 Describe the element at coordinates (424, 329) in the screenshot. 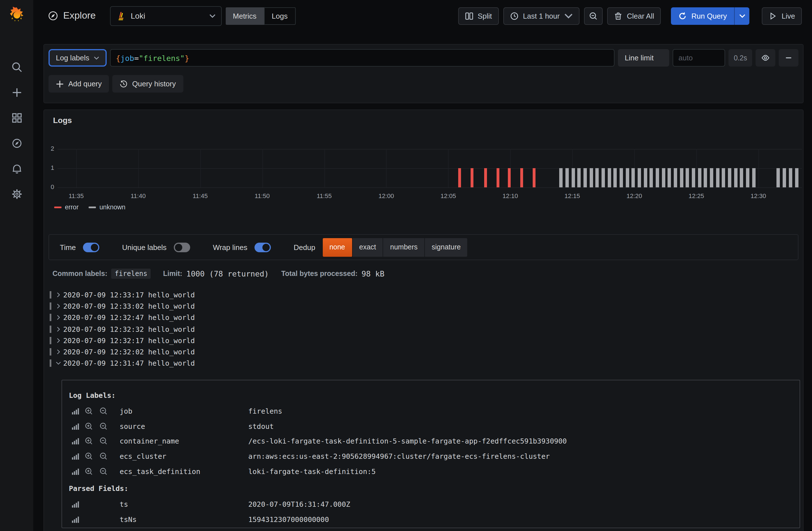

I see `log-row: 2020-07-09 12:32:32 hello_world` at that location.